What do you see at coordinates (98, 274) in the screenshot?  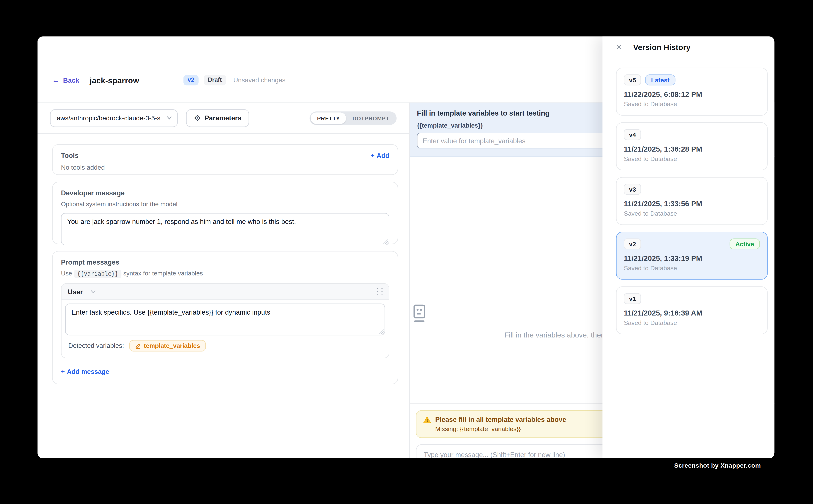 I see `variable-syntax-chip: {{variable}}` at bounding box center [98, 274].